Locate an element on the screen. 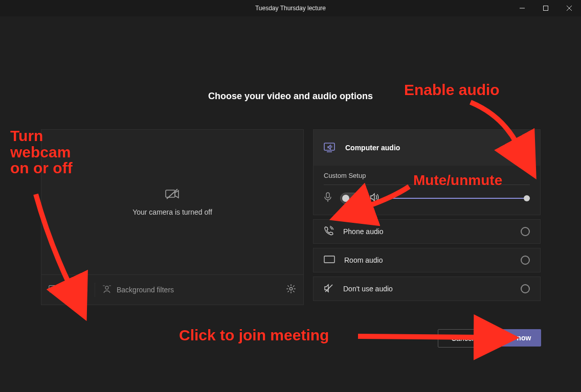  camera-toggle is located at coordinates (77, 290).